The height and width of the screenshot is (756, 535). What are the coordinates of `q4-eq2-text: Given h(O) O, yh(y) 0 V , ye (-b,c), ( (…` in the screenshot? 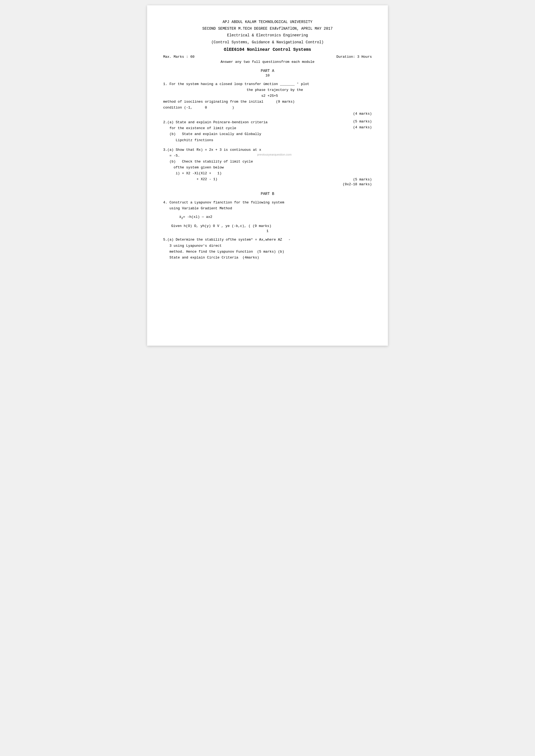 It's located at (221, 226).